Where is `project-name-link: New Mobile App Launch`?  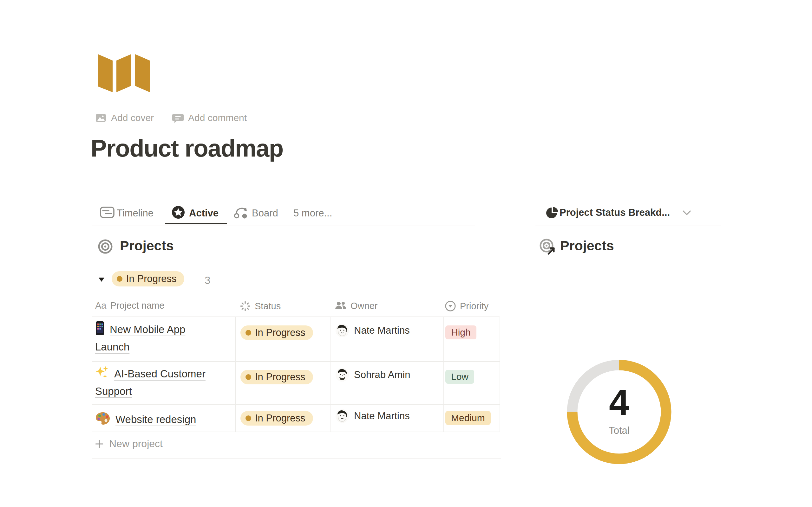
project-name-link: New Mobile App Launch is located at coordinates (157, 338).